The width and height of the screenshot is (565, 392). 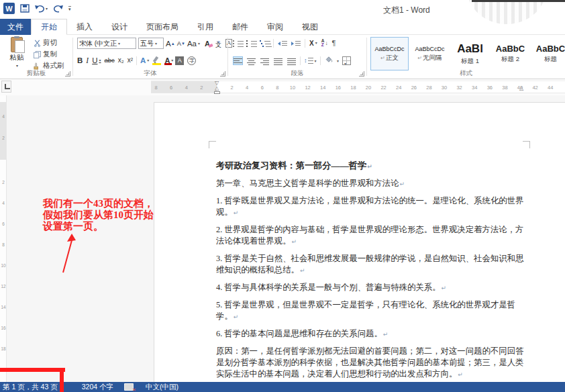 What do you see at coordinates (80, 60) in the screenshot?
I see `bold-button: B` at bounding box center [80, 60].